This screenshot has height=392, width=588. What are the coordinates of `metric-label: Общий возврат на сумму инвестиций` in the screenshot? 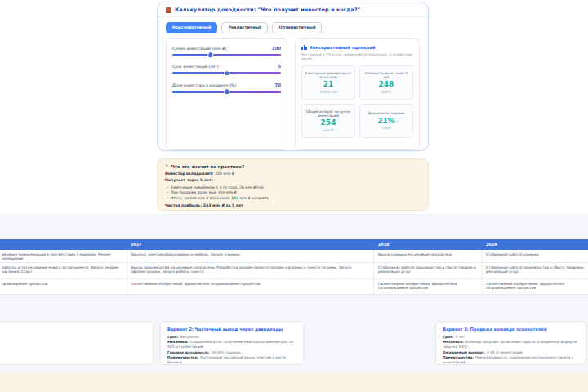 It's located at (328, 114).